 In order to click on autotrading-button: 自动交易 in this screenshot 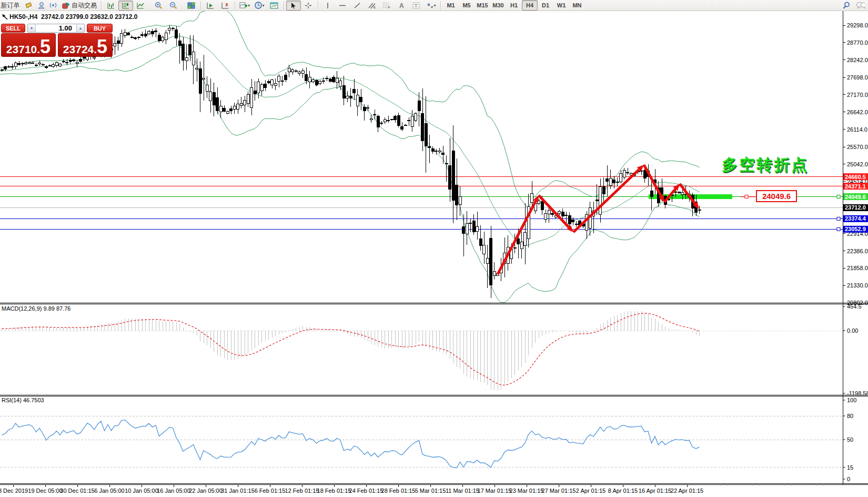, I will do `click(79, 5)`.